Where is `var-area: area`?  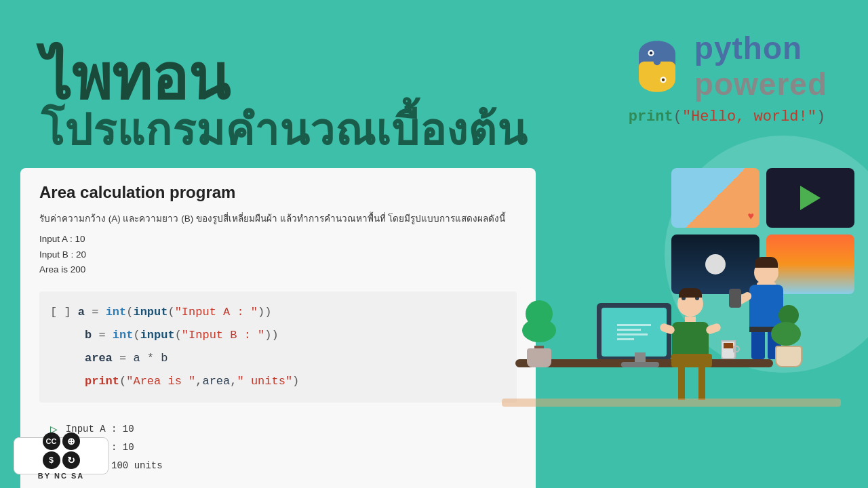 var-area: area is located at coordinates (99, 358).